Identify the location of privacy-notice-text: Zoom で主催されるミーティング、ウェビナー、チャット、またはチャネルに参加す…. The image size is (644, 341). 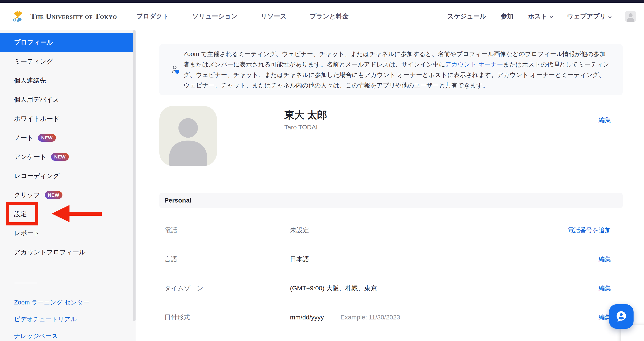
(397, 70).